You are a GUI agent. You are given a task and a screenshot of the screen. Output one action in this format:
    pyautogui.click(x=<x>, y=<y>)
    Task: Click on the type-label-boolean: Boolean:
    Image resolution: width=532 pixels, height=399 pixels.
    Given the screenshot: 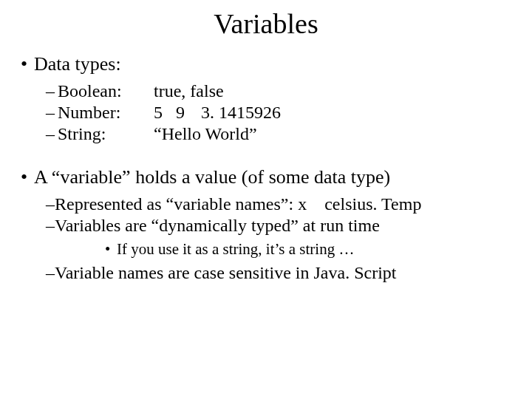 What is the action you would take?
    pyautogui.click(x=106, y=92)
    